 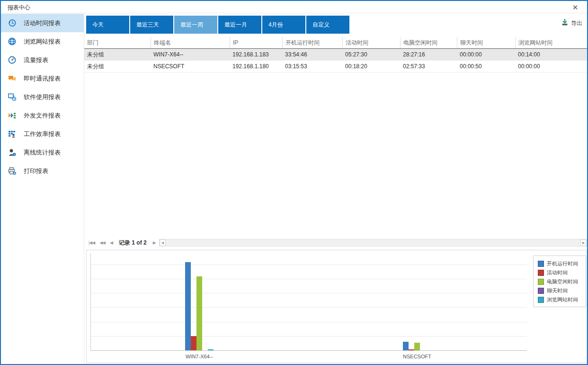 I want to click on column-header-3: IP, so click(x=256, y=43).